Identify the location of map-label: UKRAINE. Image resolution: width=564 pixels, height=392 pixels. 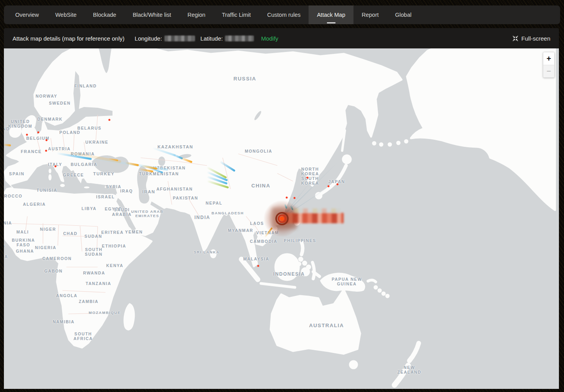
(97, 142).